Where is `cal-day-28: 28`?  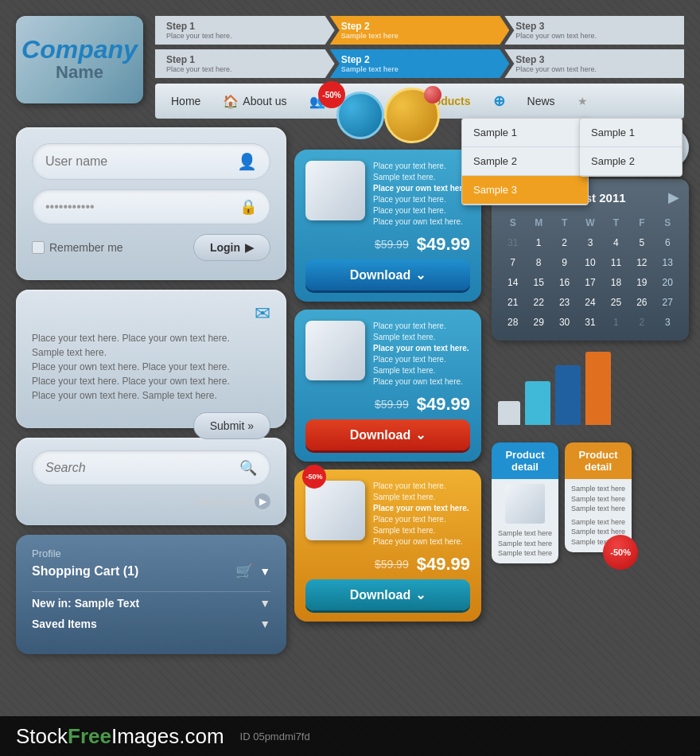 cal-day-28: 28 is located at coordinates (512, 322).